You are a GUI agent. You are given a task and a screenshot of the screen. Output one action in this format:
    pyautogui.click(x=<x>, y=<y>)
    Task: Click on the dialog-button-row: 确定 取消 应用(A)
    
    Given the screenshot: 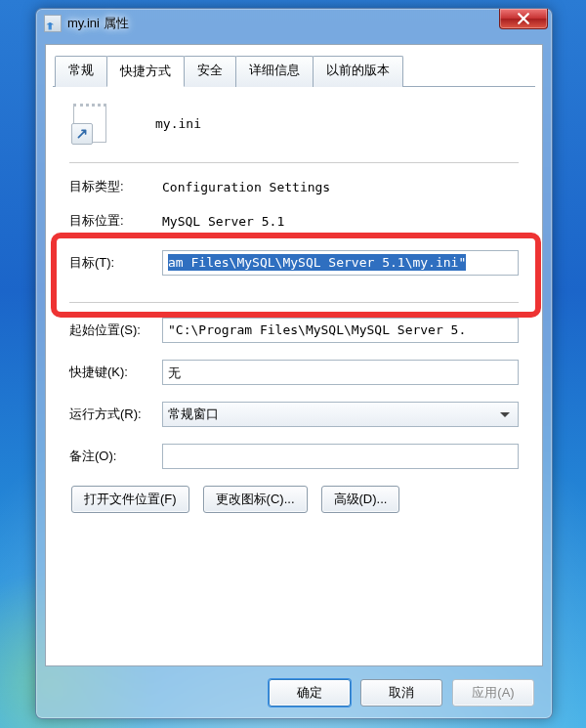 What is the action you would take?
    pyautogui.click(x=401, y=693)
    